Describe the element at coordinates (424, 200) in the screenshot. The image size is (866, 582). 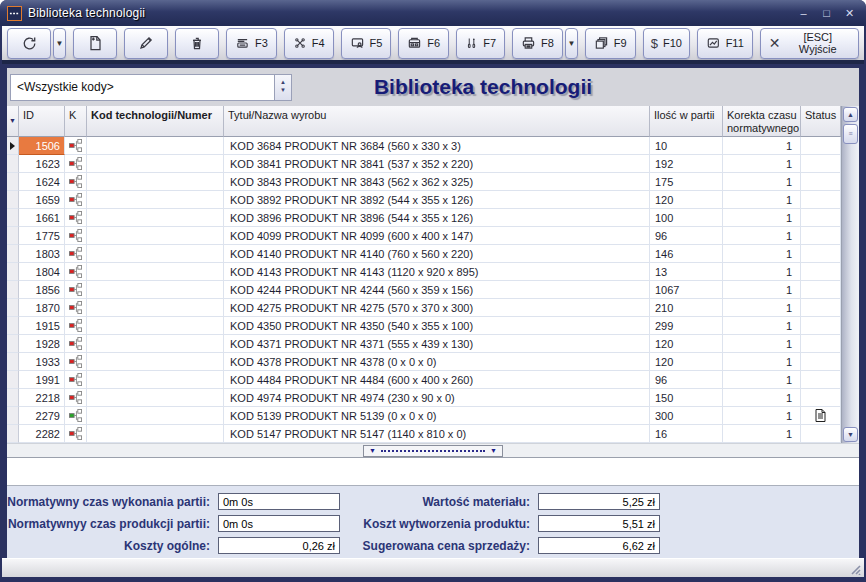
I see `table-row: 1659KOD 3892 PRODUKT NR 3892 (544 x 355 …` at that location.